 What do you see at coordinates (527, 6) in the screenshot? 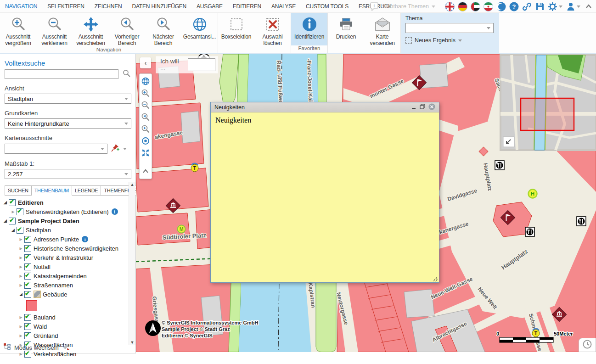
I see `link-icon` at bounding box center [527, 6].